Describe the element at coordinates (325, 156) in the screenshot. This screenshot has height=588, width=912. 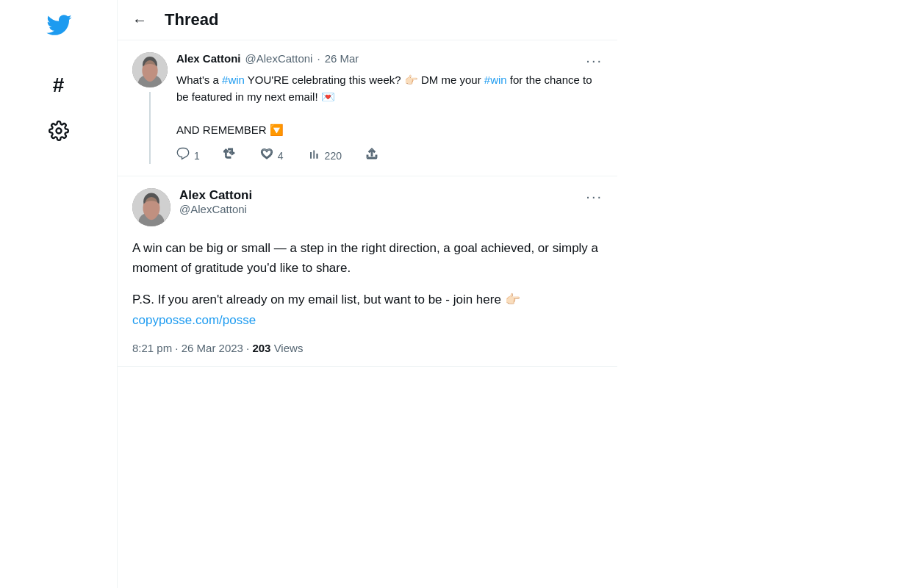
I see `tweet-1-views-button: 220` at that location.